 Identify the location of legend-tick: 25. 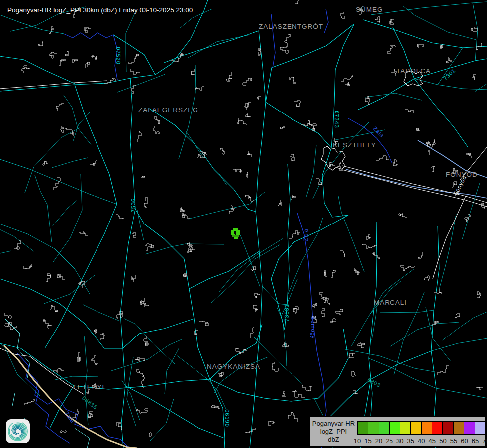
(389, 441).